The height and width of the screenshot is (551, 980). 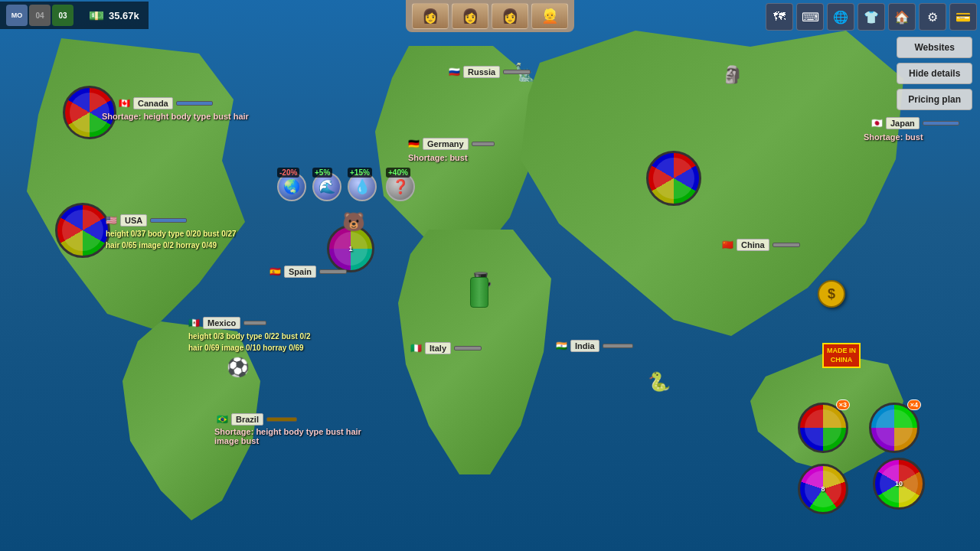 What do you see at coordinates (63, 15) in the screenshot?
I see `status-03: 03` at bounding box center [63, 15].